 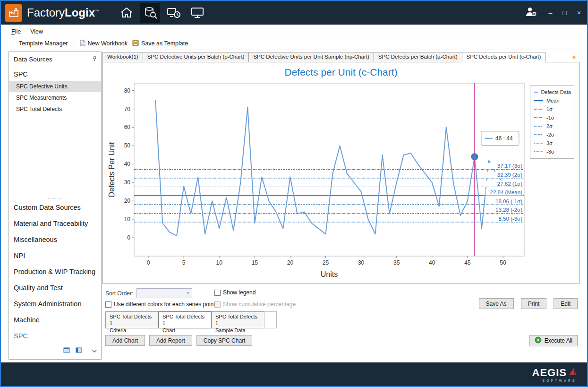 What do you see at coordinates (552, 126) in the screenshot?
I see `legend-item: 2σ` at bounding box center [552, 126].